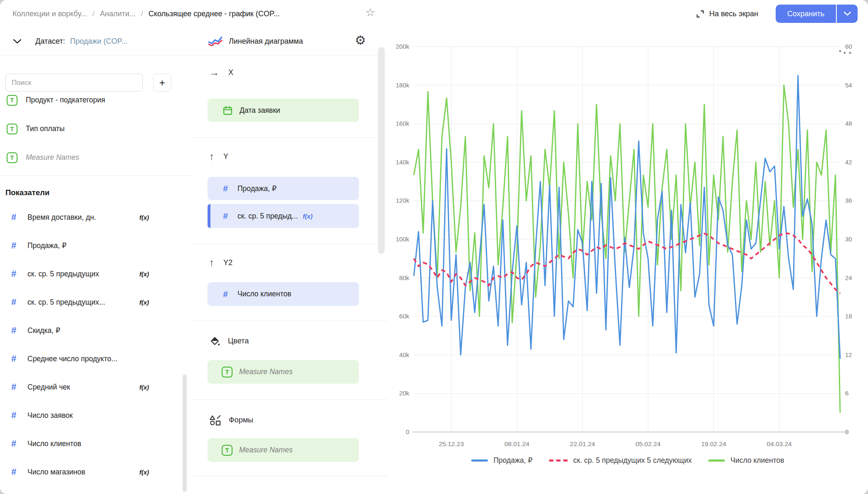  What do you see at coordinates (403, 162) in the screenshot?
I see `y-axis-tick-label: 140k` at bounding box center [403, 162].